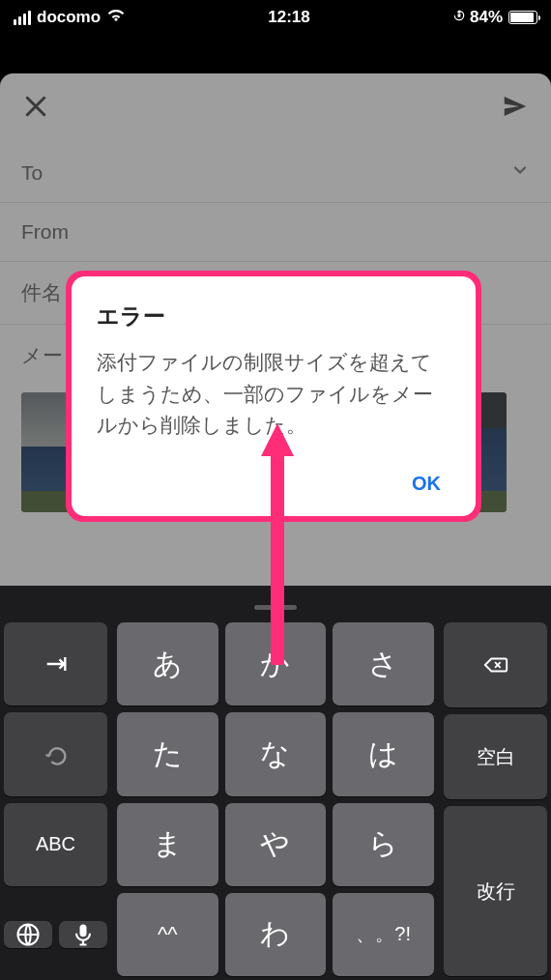 Image resolution: width=551 pixels, height=980 pixels. I want to click on from-label: From, so click(44, 232).